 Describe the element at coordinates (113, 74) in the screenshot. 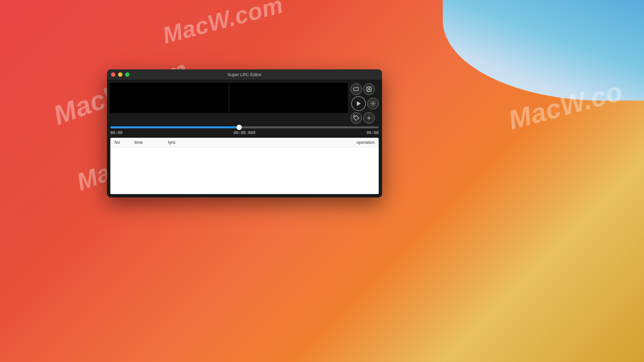

I see `close-button` at that location.